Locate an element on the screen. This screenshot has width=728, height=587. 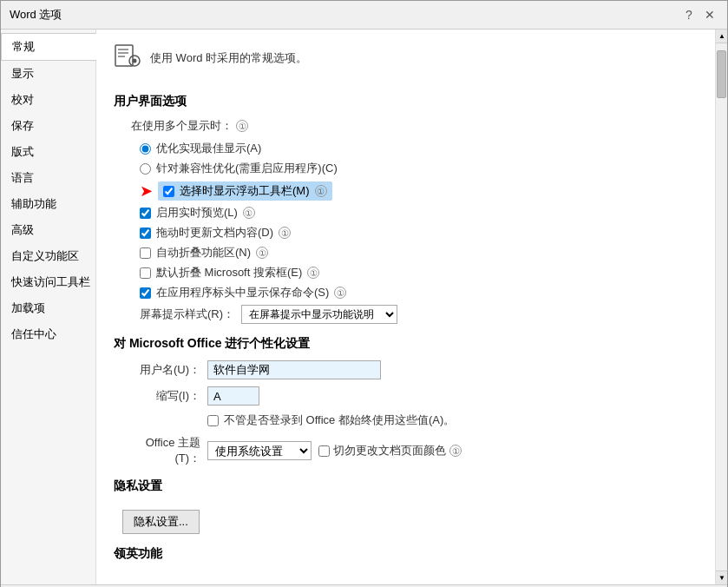
content-header: 使用 Word 时采用的常规选项。 is located at coordinates (411, 62).